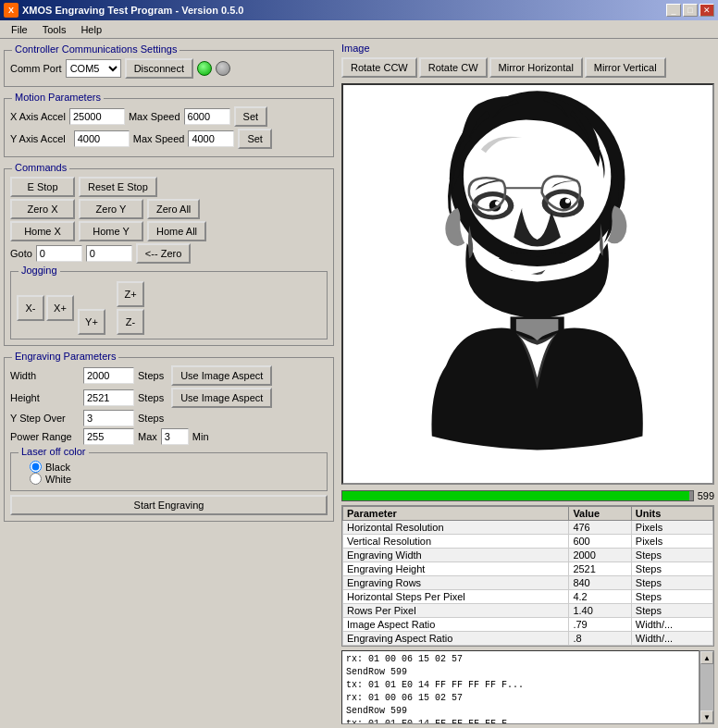 The width and height of the screenshot is (718, 728). Describe the element at coordinates (43, 231) in the screenshot. I see `home-x-button: Home X` at that location.